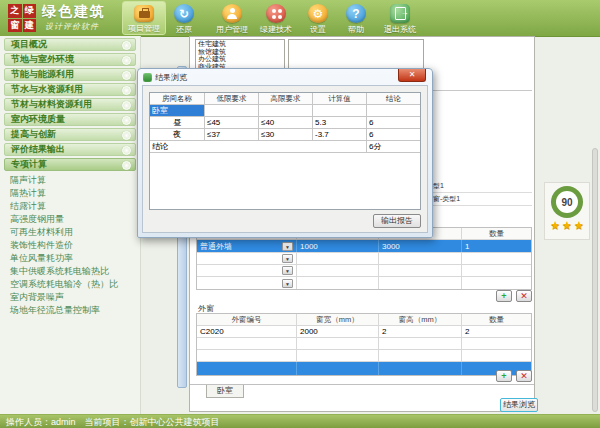 Image resolution: width=600 pixels, height=428 pixels. What do you see at coordinates (70, 232) in the screenshot?
I see `sidebar-item-recyclable-materials: 可再生材料利用` at bounding box center [70, 232].